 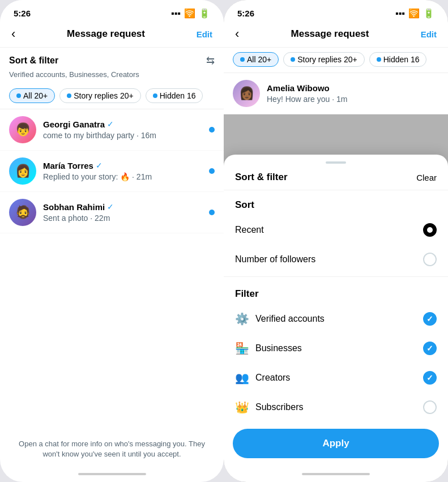 What do you see at coordinates (122, 213) in the screenshot?
I see `message-content: Sobhan Rahimi ✓ Sent a photo · 22m` at bounding box center [122, 213].